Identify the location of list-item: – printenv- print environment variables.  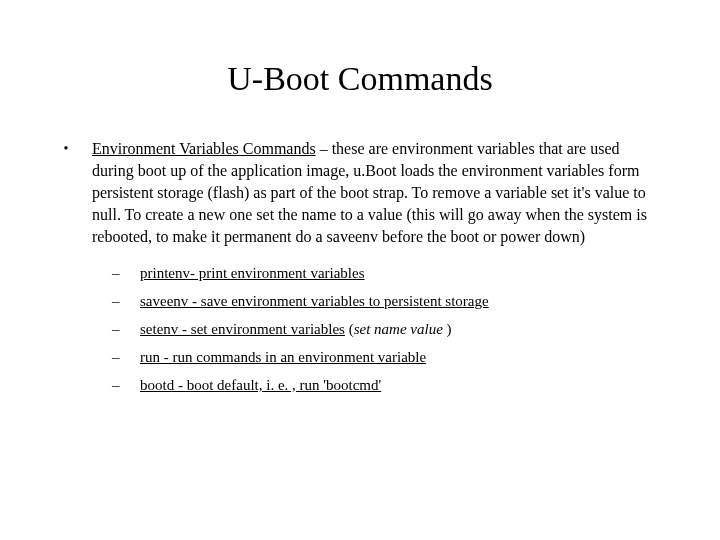
(386, 273).